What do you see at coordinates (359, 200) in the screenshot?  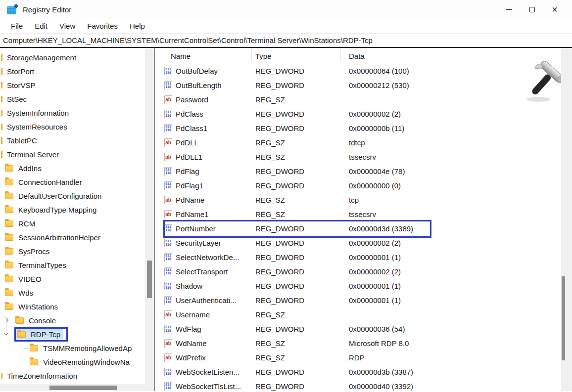 I see `value-row-pdname: abPdNameREG_SZtcp` at bounding box center [359, 200].